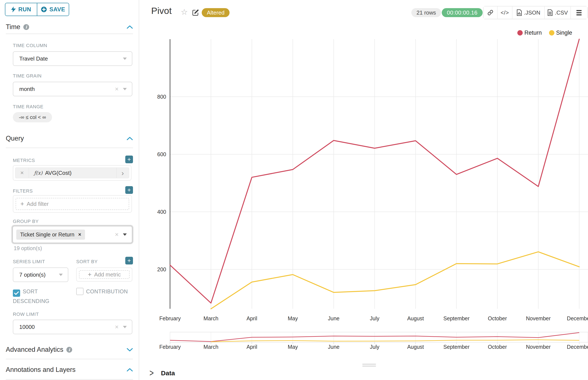 The height and width of the screenshot is (380, 588). Describe the element at coordinates (577, 318) in the screenshot. I see `svg-text: December` at that location.